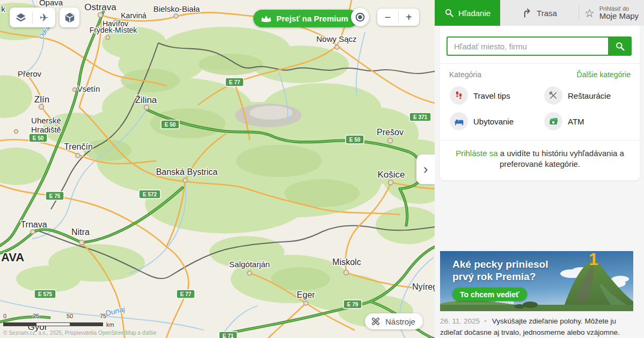  I want to click on chevron-right-icon: ›, so click(426, 170).